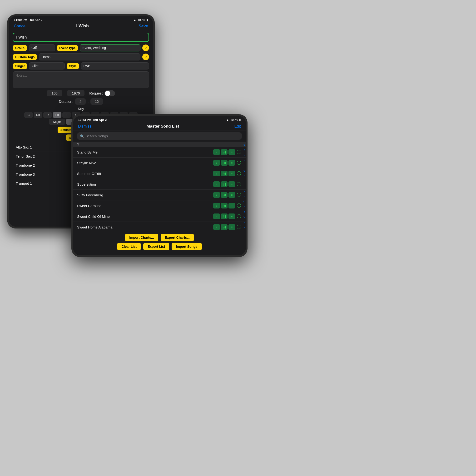 This screenshot has width=476, height=476. What do you see at coordinates (160, 152) in the screenshot?
I see `song-stand-by-me: Stand By Me ♪ [c] ≡ ⓘ` at bounding box center [160, 152].